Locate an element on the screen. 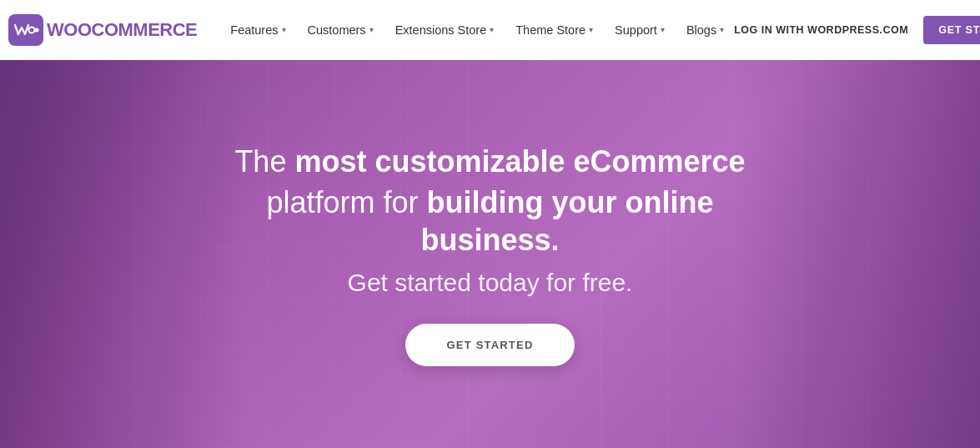 This screenshot has height=448, width=980. nav-item-customers: Customers ▾ is located at coordinates (340, 30).